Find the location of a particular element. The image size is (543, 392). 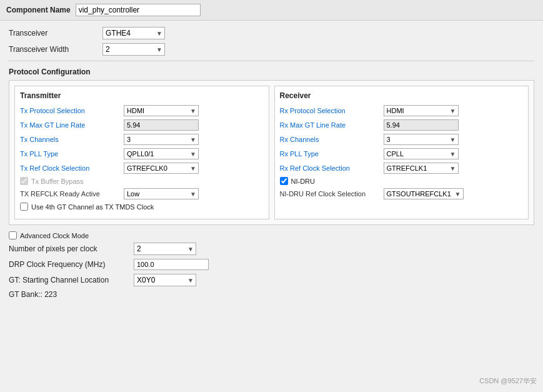

rx-max-gt-row: Rx Max GT Line Rate is located at coordinates (402, 125).